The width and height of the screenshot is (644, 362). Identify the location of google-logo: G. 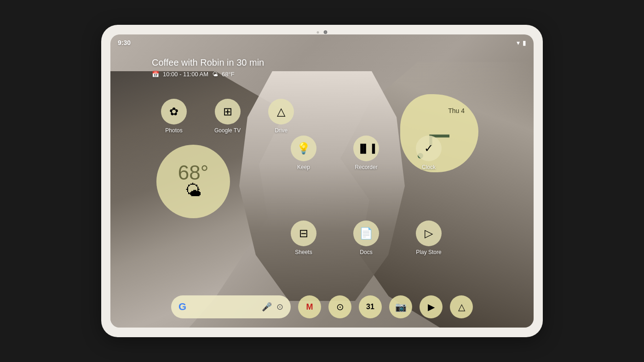
(182, 307).